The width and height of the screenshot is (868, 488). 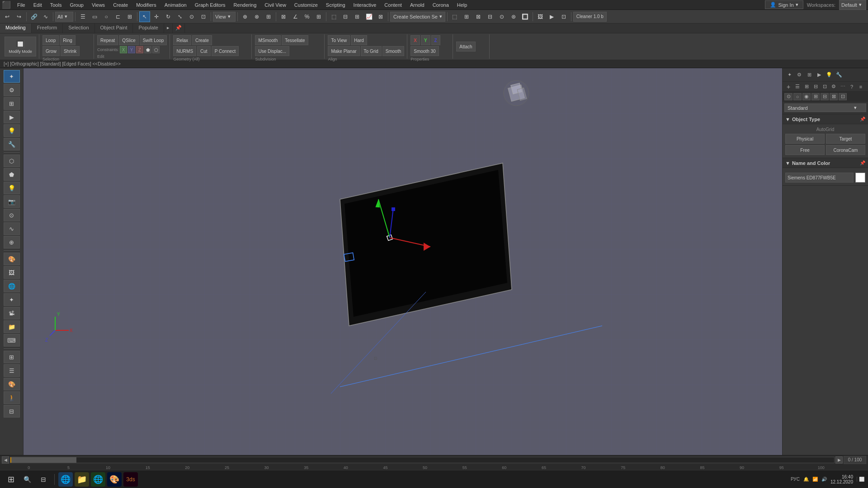 I want to click on standard-dropdown: Standard ▾, so click(x=826, y=108).